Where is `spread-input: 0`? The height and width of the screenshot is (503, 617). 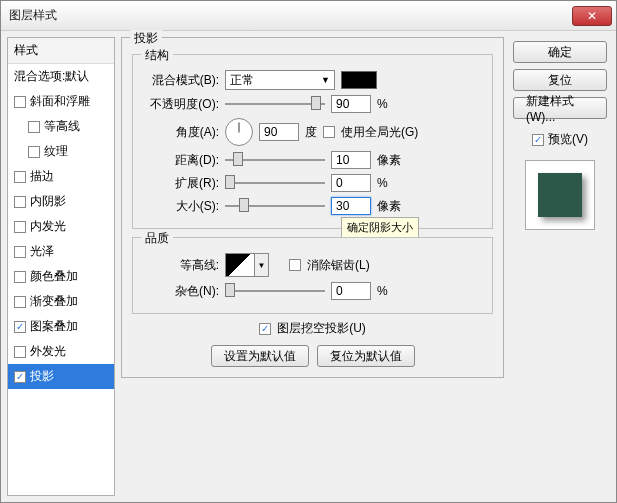
spread-input: 0 is located at coordinates (351, 183).